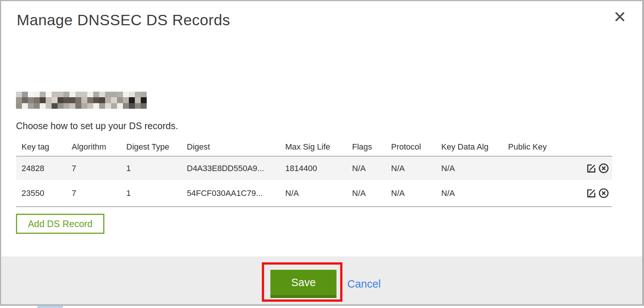 The width and height of the screenshot is (644, 308). I want to click on header-digest-type: Digest Type, so click(157, 147).